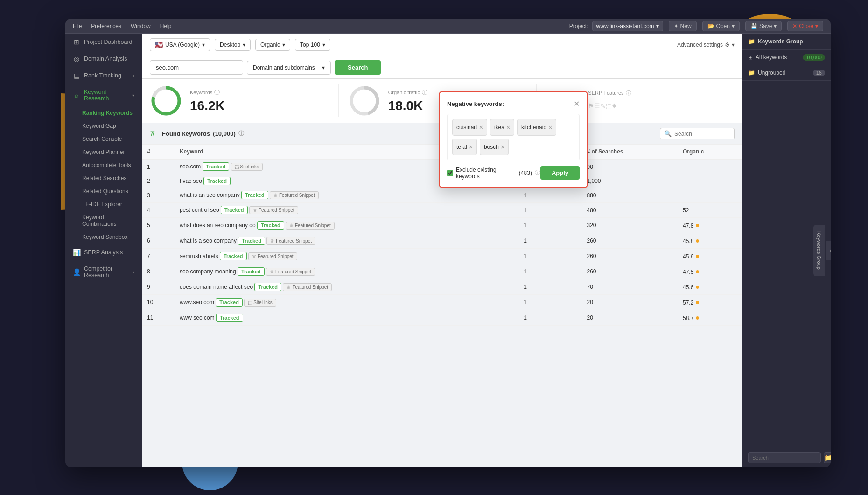 The width and height of the screenshot is (868, 495). Describe the element at coordinates (763, 26) in the screenshot. I see `save-button: 💾 Save ▾` at that location.